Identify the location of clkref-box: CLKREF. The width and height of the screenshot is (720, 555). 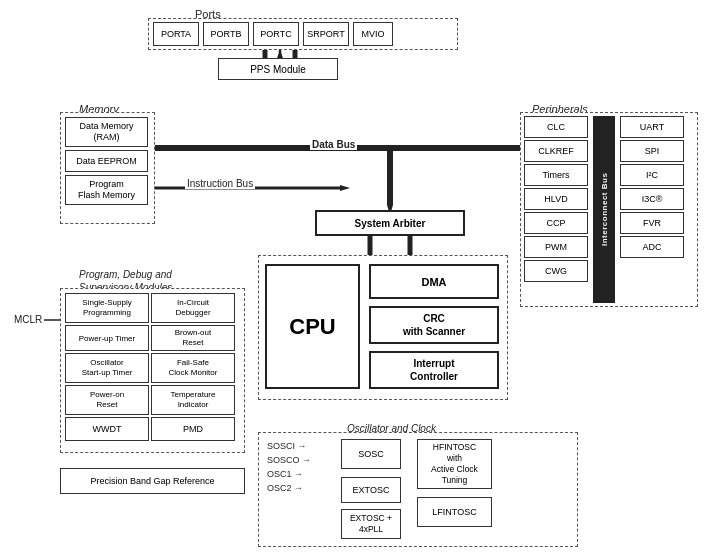
(556, 151).